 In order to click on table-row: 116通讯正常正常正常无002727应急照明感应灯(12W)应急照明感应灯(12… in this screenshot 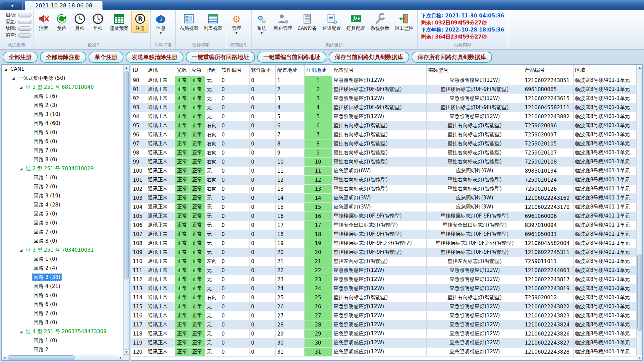, I will do `click(384, 316)`.